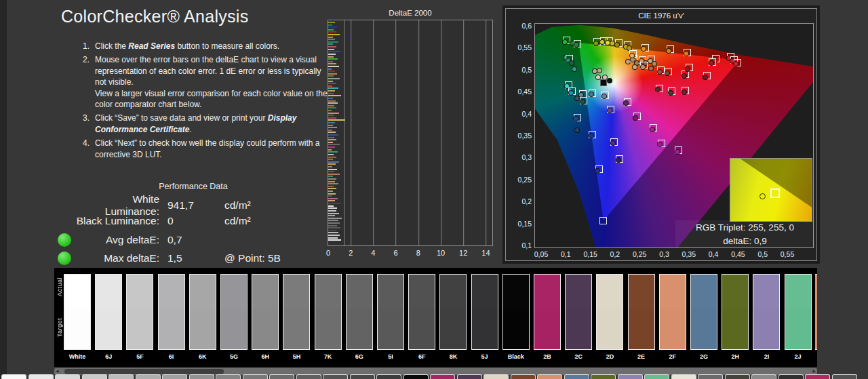  What do you see at coordinates (203, 312) in the screenshot?
I see `swatch-6K` at bounding box center [203, 312].